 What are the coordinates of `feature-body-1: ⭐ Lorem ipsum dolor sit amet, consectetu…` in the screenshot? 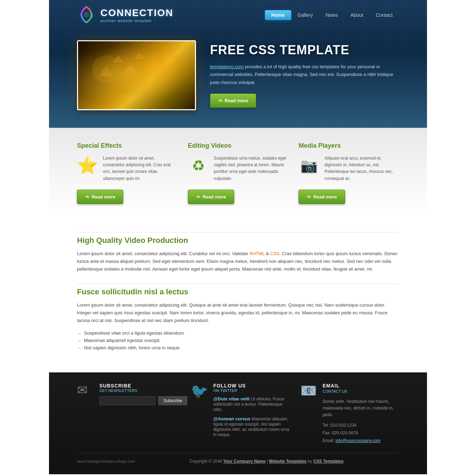 It's located at (127, 169).